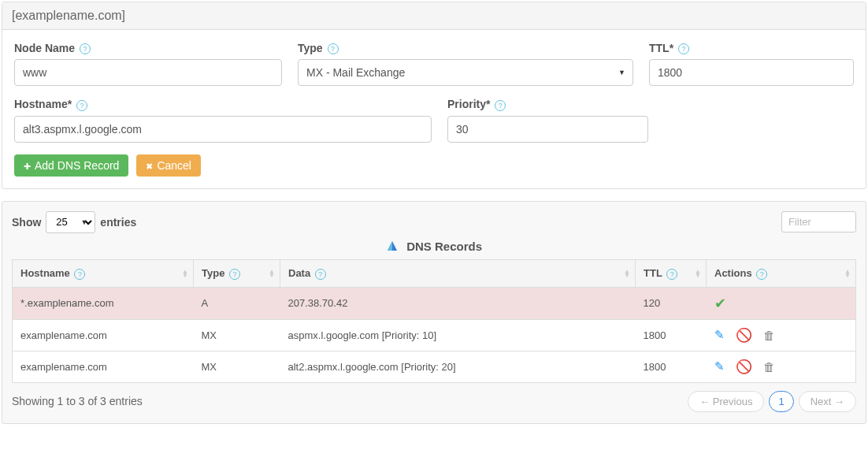 Image resolution: width=868 pixels, height=450 pixels. What do you see at coordinates (223, 129) in the screenshot?
I see `hostname-input` at bounding box center [223, 129].